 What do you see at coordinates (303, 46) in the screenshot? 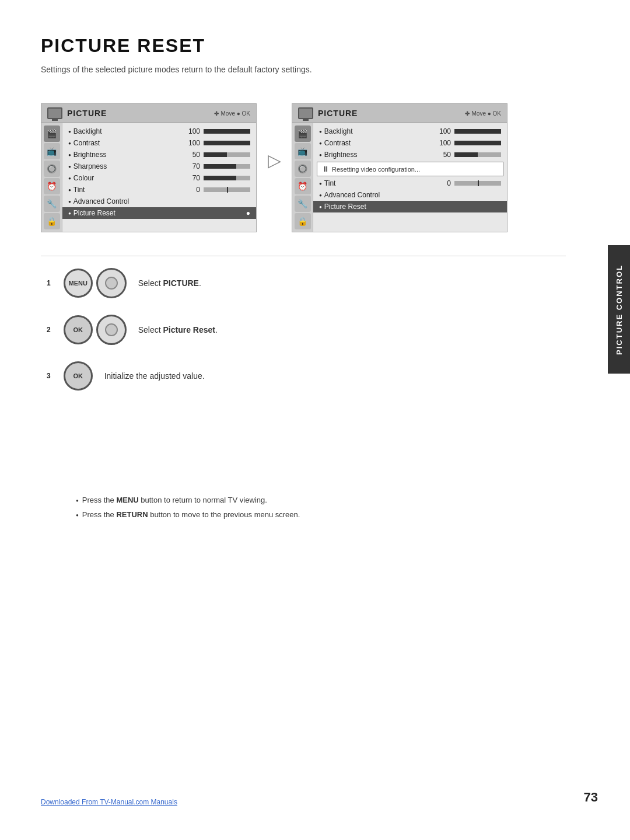
I see `page-title: PICTURE RESET` at bounding box center [303, 46].